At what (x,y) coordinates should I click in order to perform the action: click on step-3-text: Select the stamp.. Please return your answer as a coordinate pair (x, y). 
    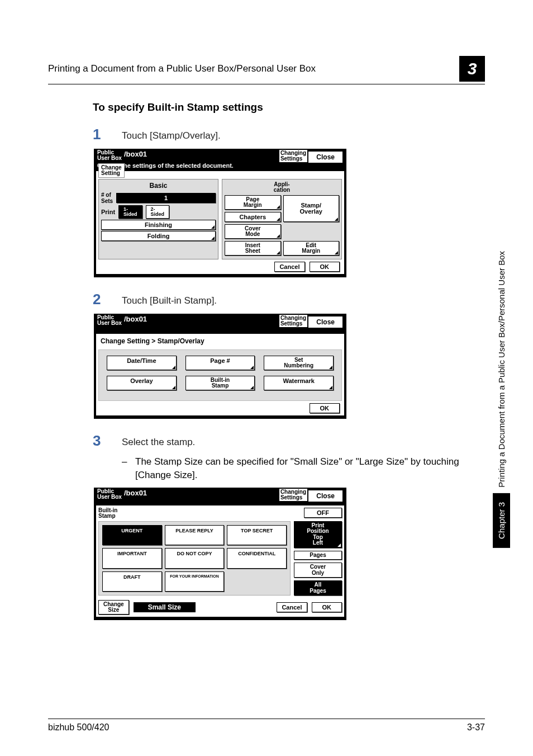
    Looking at the image, I should click on (159, 441).